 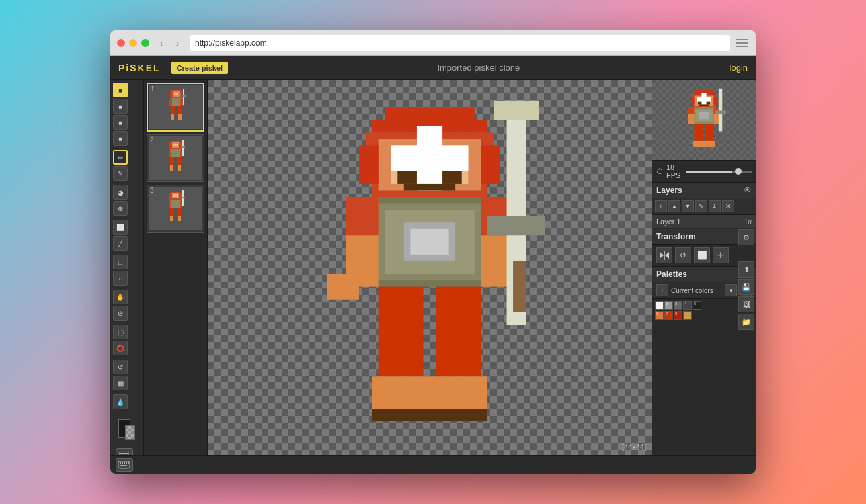 I want to click on color-swatch-1: 1, so click(x=659, y=305).